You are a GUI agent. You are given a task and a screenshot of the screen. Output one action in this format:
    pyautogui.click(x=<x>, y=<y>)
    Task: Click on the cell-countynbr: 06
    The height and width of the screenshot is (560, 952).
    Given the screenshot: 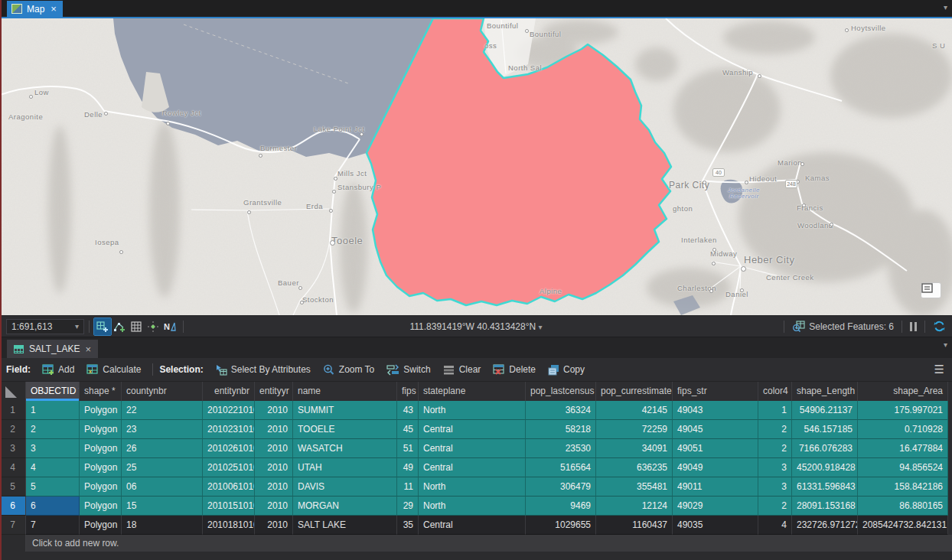 What is the action you would take?
    pyautogui.click(x=162, y=487)
    